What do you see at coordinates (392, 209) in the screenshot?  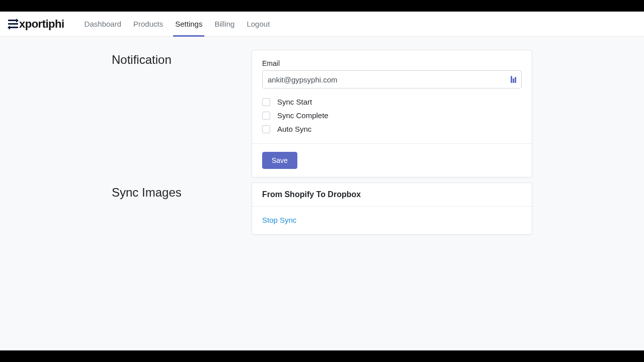 I see `sync-images-card: From Shopify To Dropbox Stop Sync` at bounding box center [392, 209].